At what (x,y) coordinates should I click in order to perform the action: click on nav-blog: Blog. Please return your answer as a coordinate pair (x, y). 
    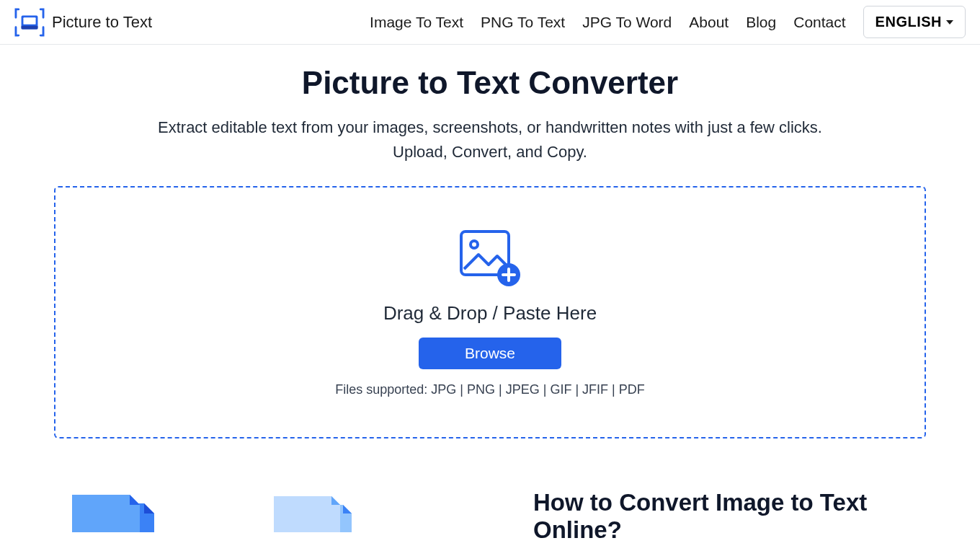
    Looking at the image, I should click on (761, 22).